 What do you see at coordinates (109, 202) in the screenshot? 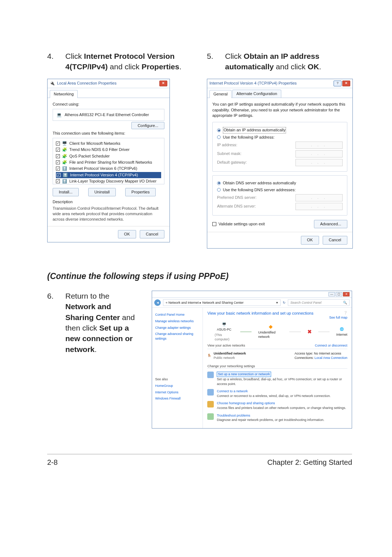
I see `description-label: Description` at bounding box center [109, 202].